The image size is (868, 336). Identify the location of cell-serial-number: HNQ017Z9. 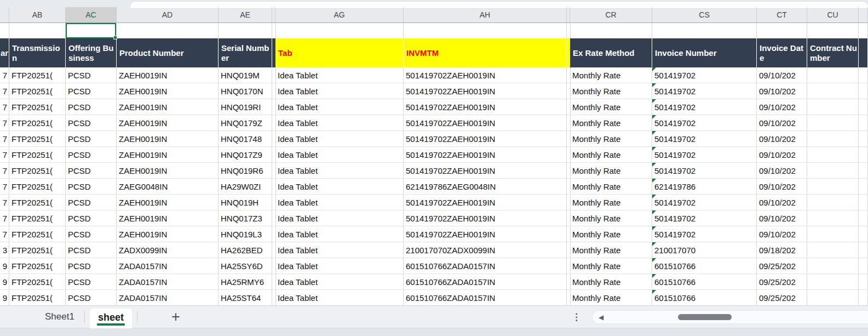
(245, 155).